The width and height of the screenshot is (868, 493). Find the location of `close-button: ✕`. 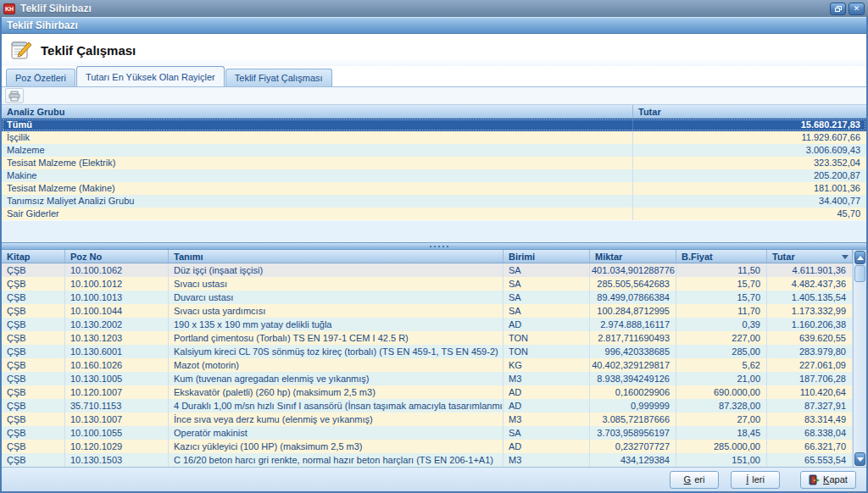

close-button: ✕ is located at coordinates (856, 8).